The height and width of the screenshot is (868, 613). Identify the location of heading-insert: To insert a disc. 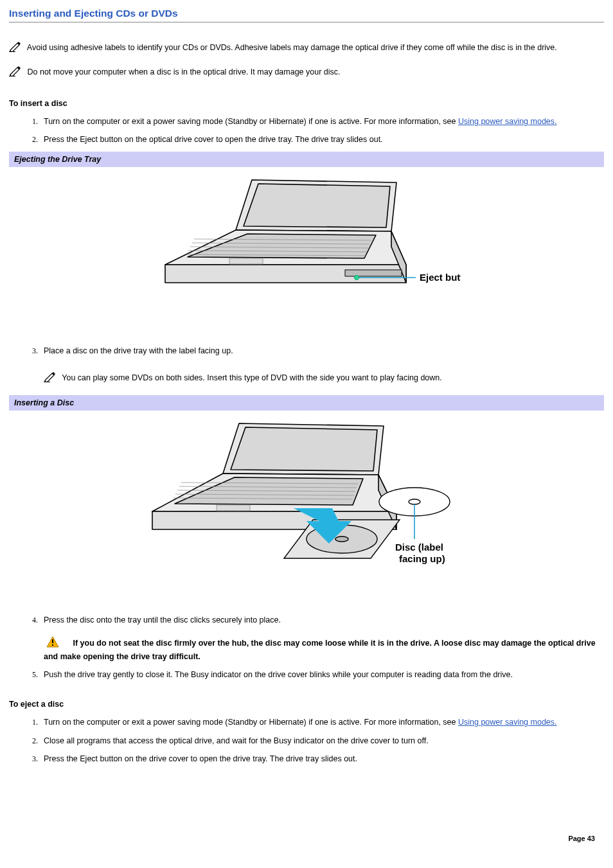
(306, 103).